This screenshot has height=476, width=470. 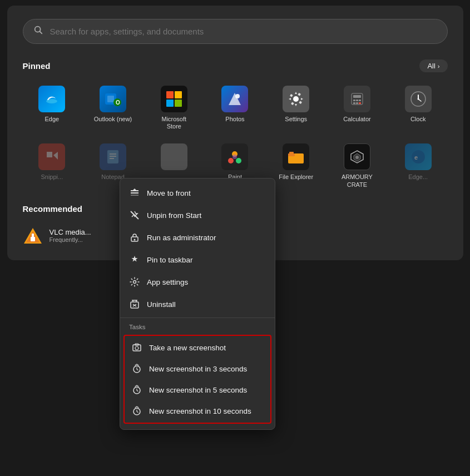 I want to click on ctx-app-settings-label: App settings, so click(x=167, y=282).